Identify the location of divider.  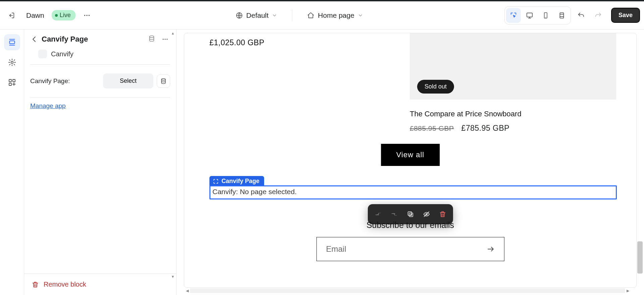
(292, 15).